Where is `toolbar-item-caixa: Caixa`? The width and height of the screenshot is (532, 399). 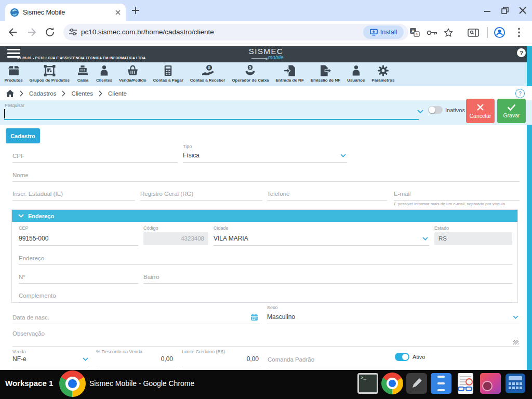
toolbar-item-caixa: Caixa is located at coordinates (83, 73).